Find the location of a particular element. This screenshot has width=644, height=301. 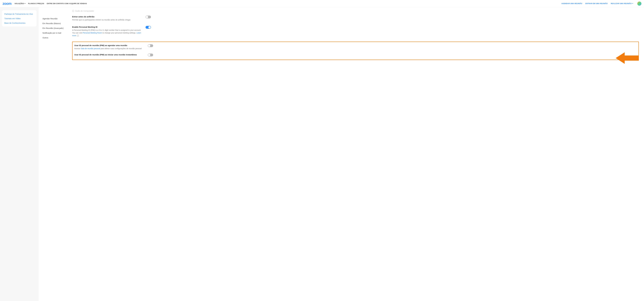

radio-icon is located at coordinates (73, 11).